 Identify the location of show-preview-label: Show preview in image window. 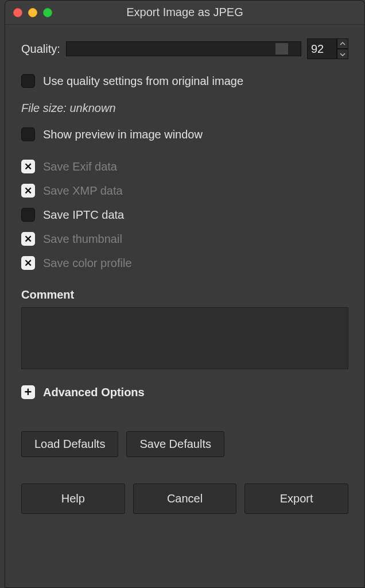
(123, 134).